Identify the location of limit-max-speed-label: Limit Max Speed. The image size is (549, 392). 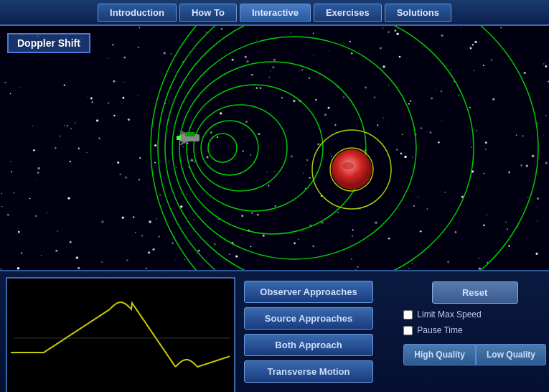
(449, 314).